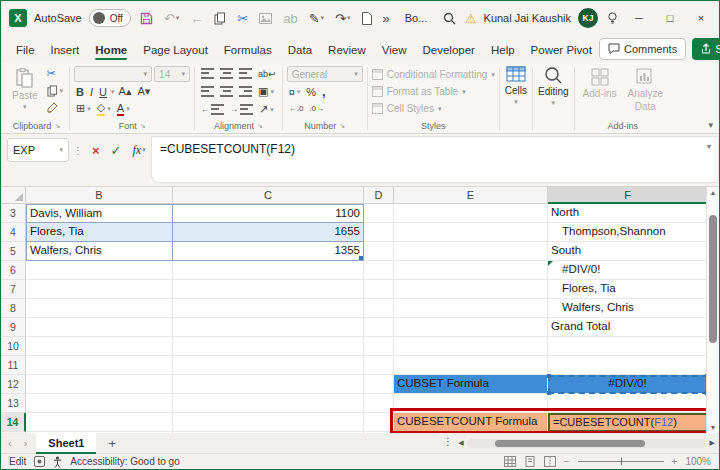 This screenshot has height=470, width=720. I want to click on row-header-6: 6, so click(14, 270).